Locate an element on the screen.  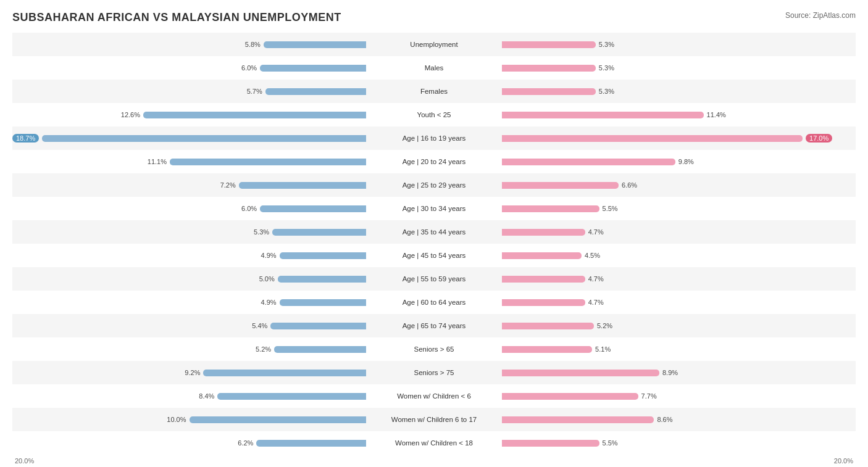
table-row: 5.3% Age | 35 to 44 years 4.7% is located at coordinates (434, 232).